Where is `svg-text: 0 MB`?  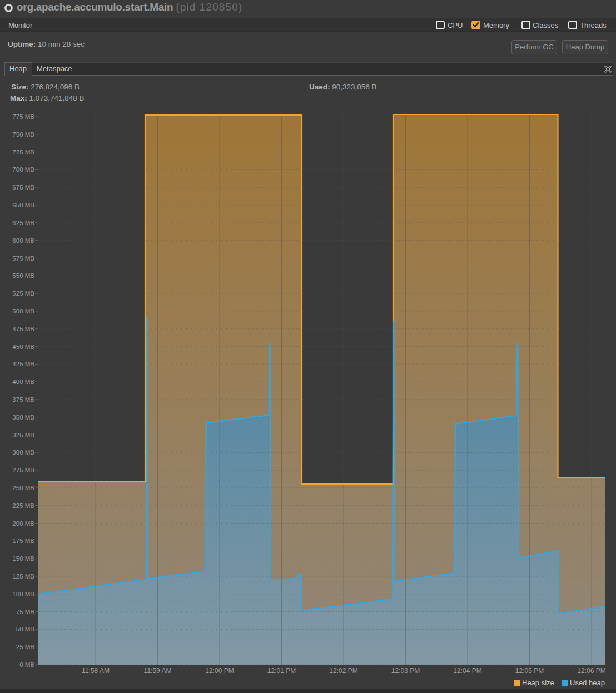 svg-text: 0 MB is located at coordinates (27, 665).